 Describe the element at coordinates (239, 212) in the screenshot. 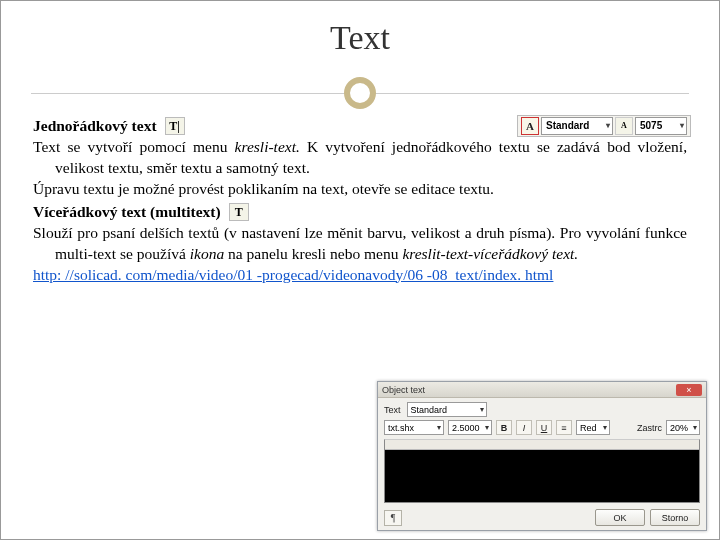

I see `multiline-text-icon: T` at that location.